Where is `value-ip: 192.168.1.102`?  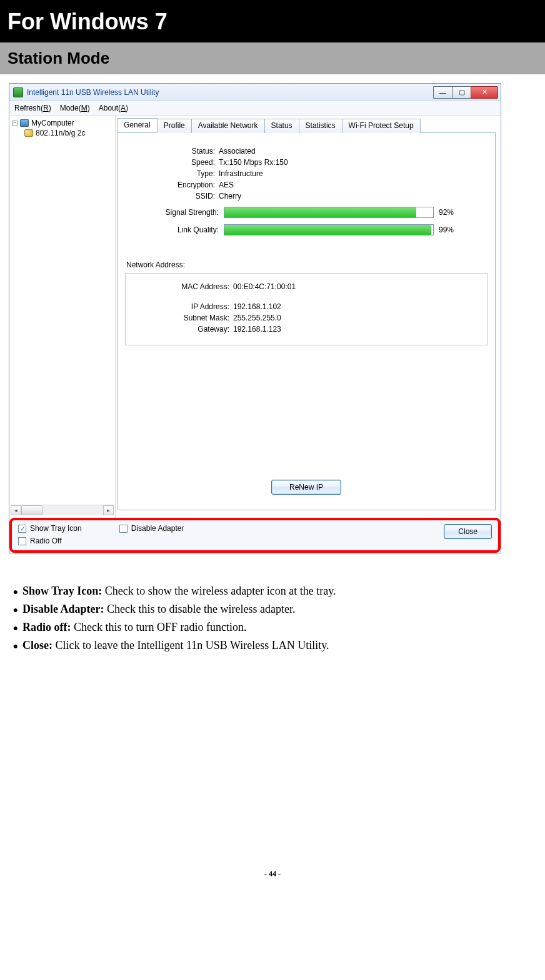 value-ip: 192.168.1.102 is located at coordinates (258, 307).